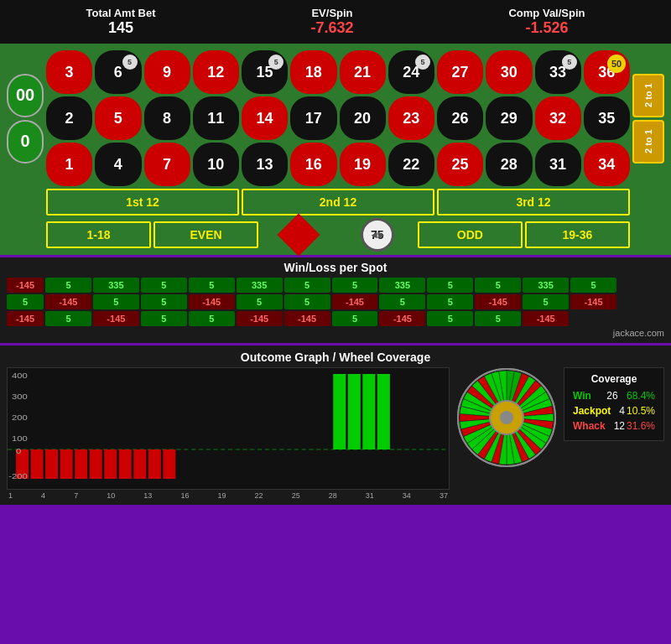  I want to click on num-cell-35: 35, so click(607, 118).